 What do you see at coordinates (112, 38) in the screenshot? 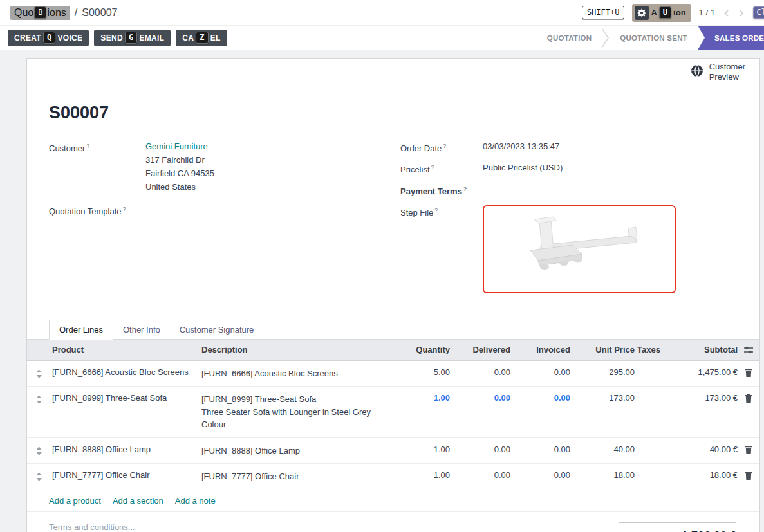
I see `send-email-label-pre: SEND` at bounding box center [112, 38].